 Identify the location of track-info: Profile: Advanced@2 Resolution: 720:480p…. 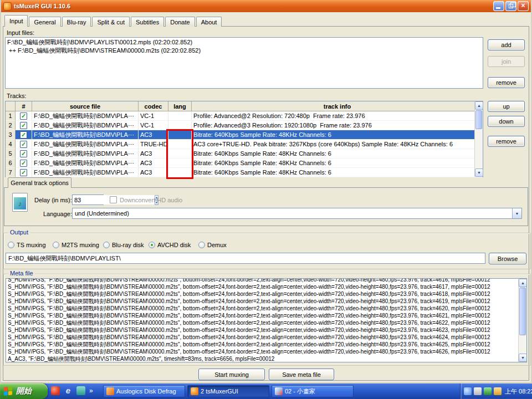
(337, 116).